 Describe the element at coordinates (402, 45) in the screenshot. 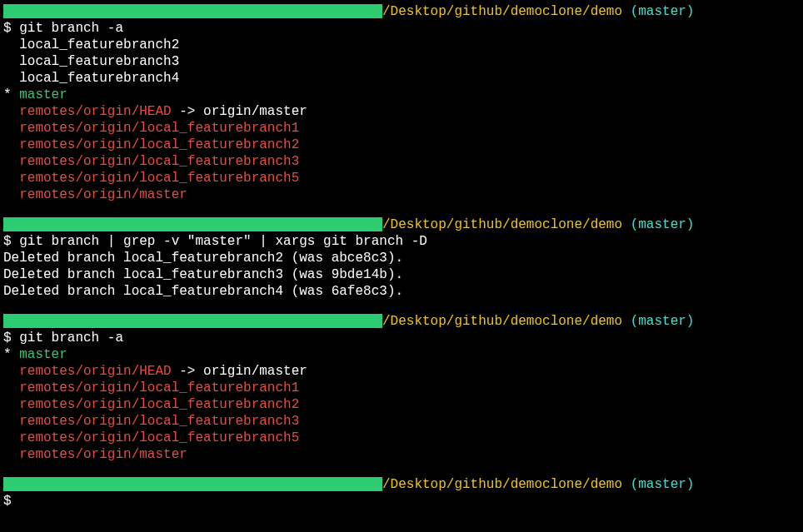

I see `output-line: local_featurebranch2` at that location.